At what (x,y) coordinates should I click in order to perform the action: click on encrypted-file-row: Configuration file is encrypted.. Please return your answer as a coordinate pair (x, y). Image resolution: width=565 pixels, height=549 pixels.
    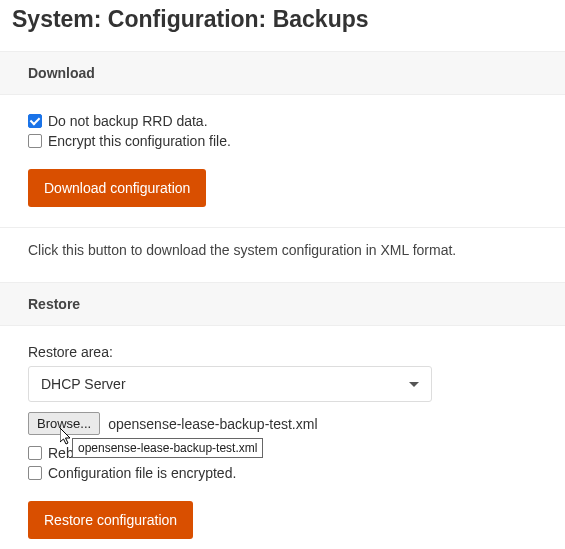
    Looking at the image, I should click on (282, 473).